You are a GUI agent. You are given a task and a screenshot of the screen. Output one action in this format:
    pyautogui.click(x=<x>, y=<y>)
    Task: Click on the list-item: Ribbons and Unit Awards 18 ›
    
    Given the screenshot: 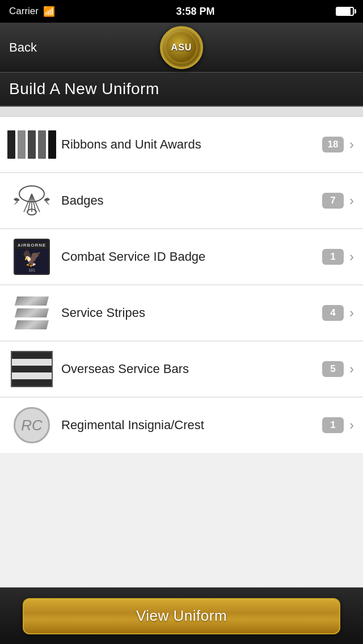 What is the action you would take?
    pyautogui.click(x=182, y=145)
    